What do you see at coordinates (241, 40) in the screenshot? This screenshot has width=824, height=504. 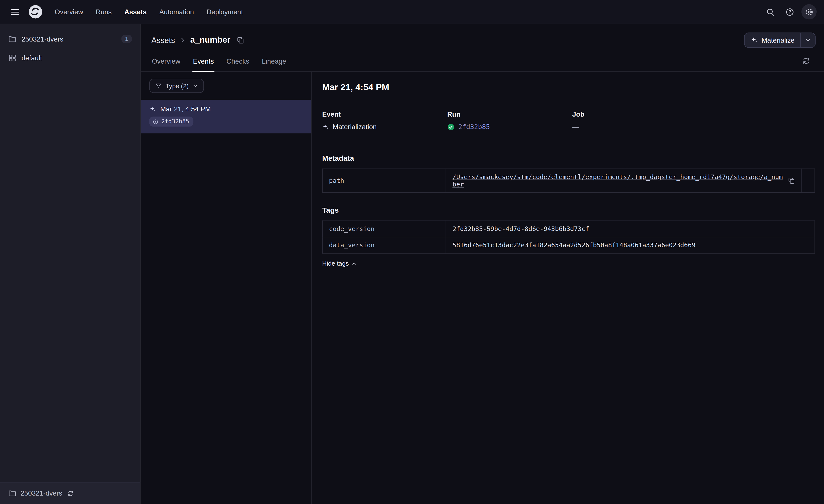 I see `copy-asset-name-button` at bounding box center [241, 40].